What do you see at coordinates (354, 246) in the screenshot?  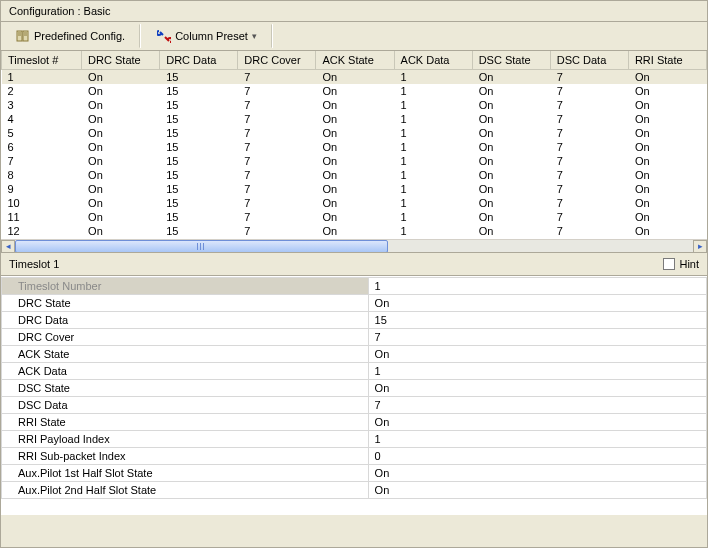 I see `scroll-track` at bounding box center [354, 246].